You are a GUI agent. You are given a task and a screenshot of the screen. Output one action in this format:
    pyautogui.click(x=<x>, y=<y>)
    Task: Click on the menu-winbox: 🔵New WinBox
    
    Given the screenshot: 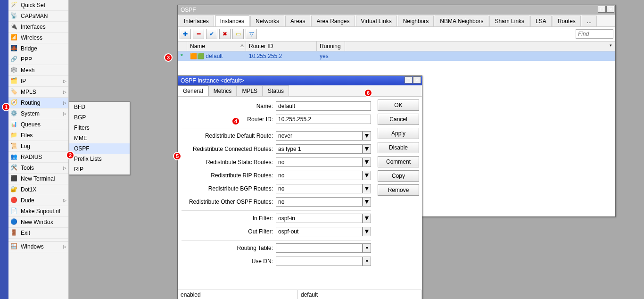 What is the action you would take?
    pyautogui.click(x=39, y=223)
    